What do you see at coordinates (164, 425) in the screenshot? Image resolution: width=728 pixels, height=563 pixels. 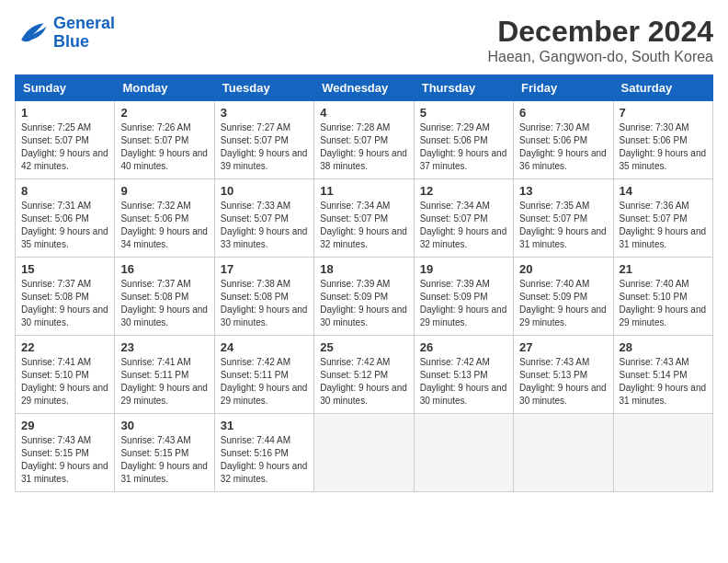 I see `day-number: 30` at bounding box center [164, 425].